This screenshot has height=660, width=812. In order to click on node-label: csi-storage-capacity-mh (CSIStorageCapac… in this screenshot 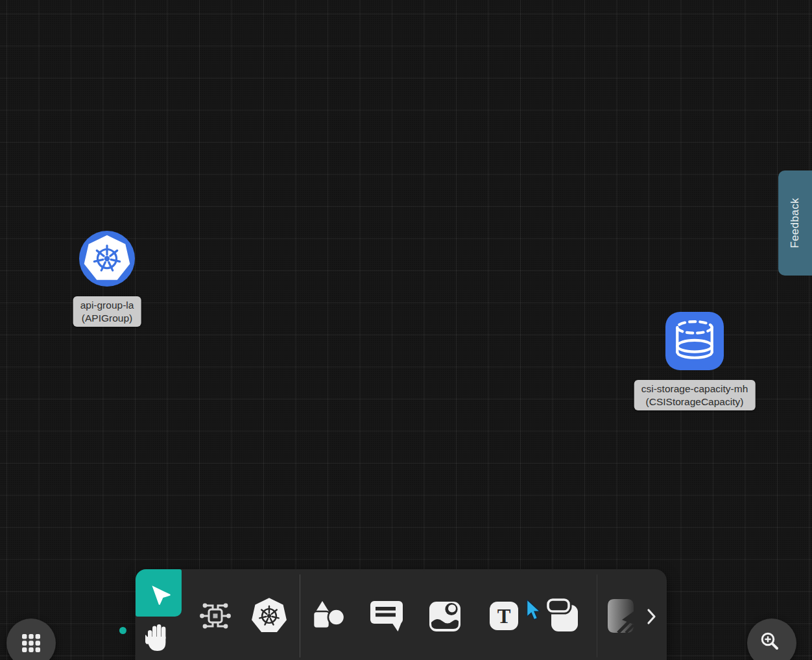, I will do `click(695, 395)`.